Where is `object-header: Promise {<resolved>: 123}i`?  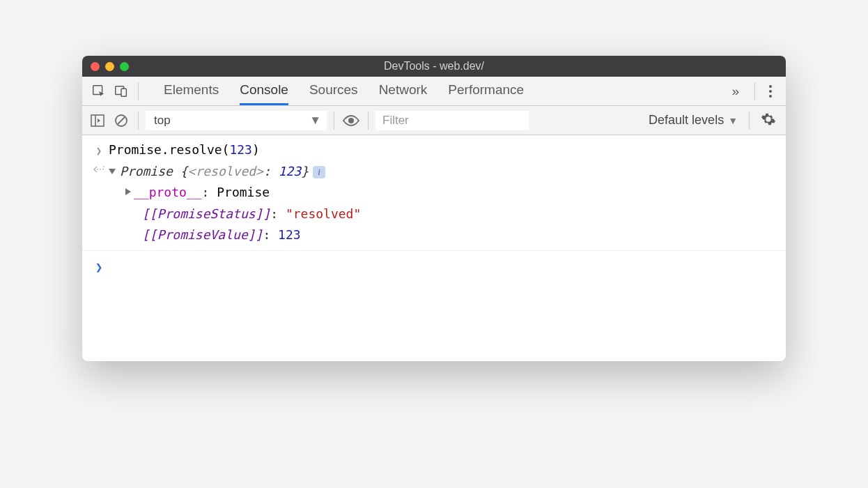
object-header: Promise {<resolved>: 123}i is located at coordinates (444, 171).